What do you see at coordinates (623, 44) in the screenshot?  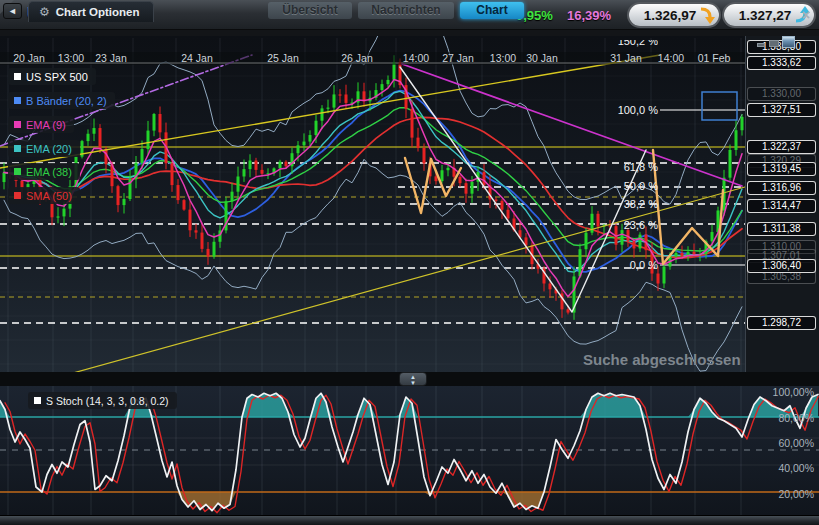 I see `fib-label-cut: 150,2 %` at bounding box center [623, 44].